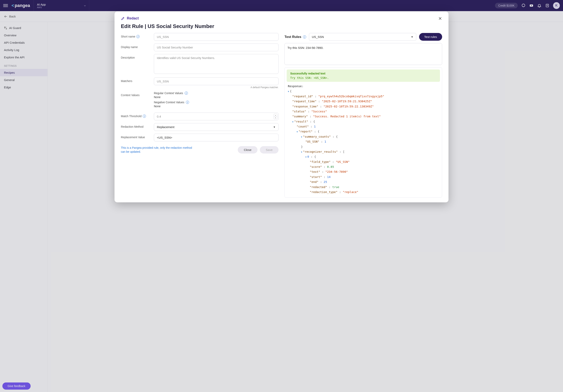 Image resolution: width=563 pixels, height=392 pixels. I want to click on select-value: Replacement, so click(166, 127).